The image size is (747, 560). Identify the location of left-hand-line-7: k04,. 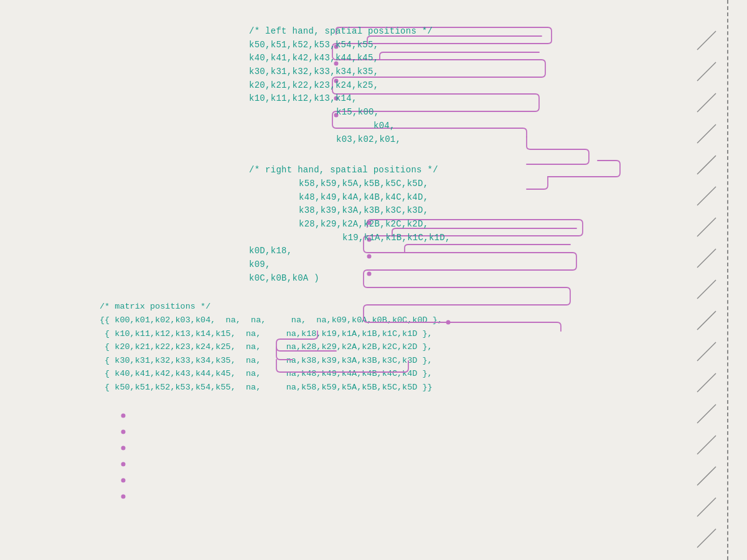
(479, 126).